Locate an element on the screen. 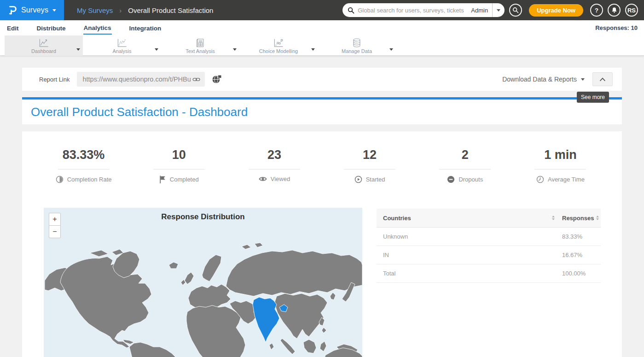  toolbar-item-analysis: Analysis is located at coordinates (122, 46).